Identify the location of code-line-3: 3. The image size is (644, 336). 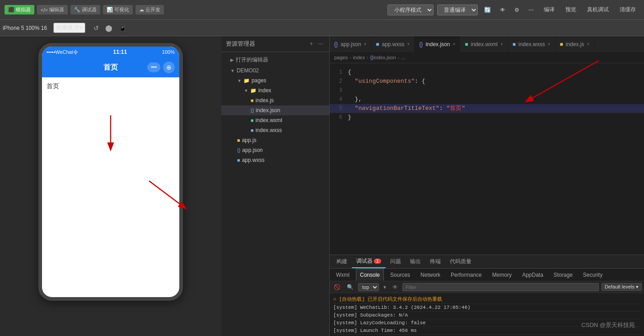
(487, 90).